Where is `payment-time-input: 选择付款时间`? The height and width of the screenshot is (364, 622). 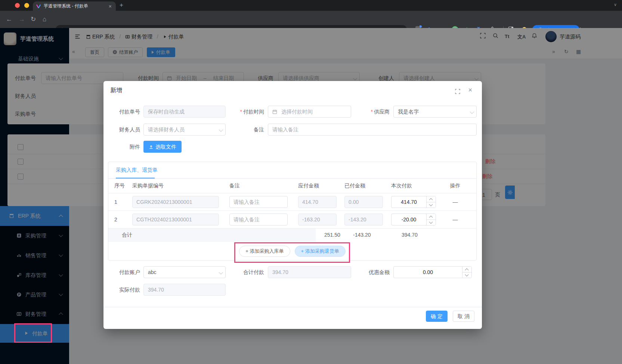 payment-time-input: 选择付款时间 is located at coordinates (309, 112).